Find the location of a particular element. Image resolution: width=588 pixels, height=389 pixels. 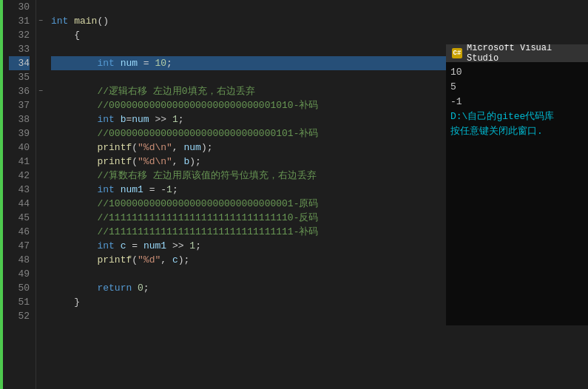

line-number-35: 35 is located at coordinates (19, 77).